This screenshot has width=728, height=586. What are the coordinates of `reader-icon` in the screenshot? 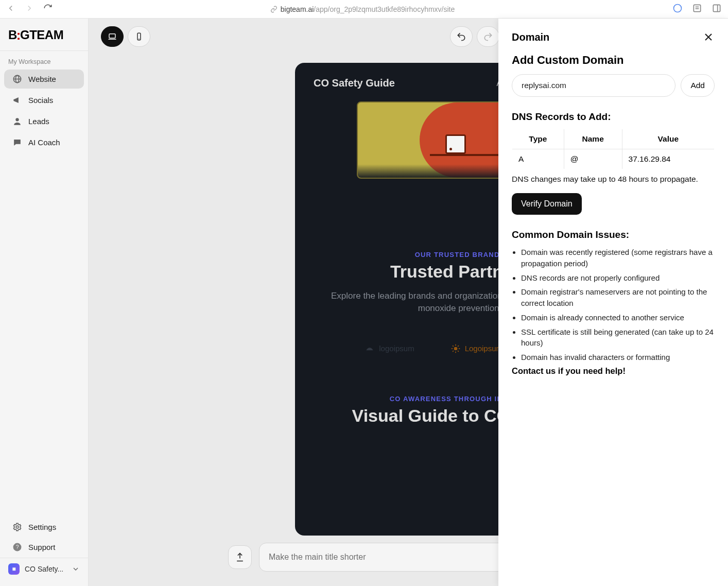 It's located at (697, 9).